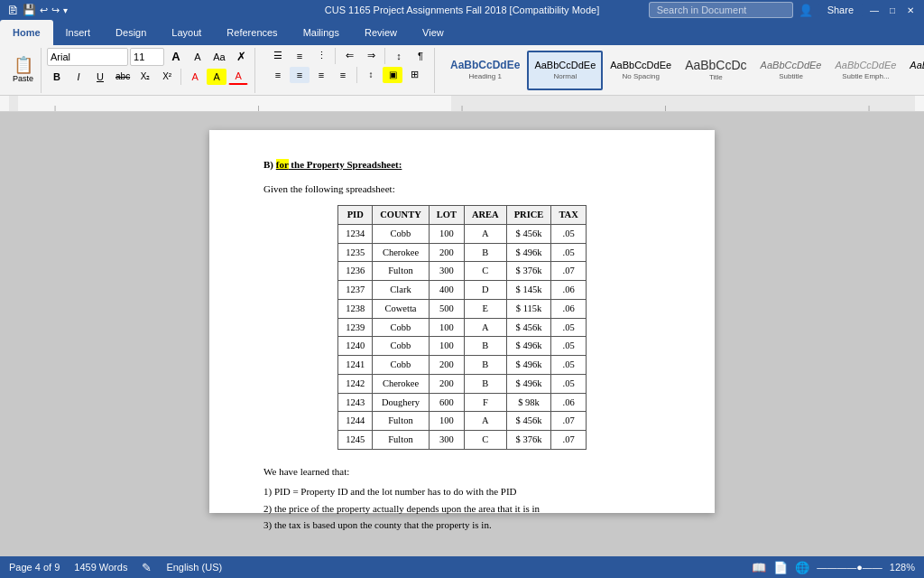 This screenshot has height=578, width=924. Describe the element at coordinates (874, 10) in the screenshot. I see `minimize-btn: —` at that location.